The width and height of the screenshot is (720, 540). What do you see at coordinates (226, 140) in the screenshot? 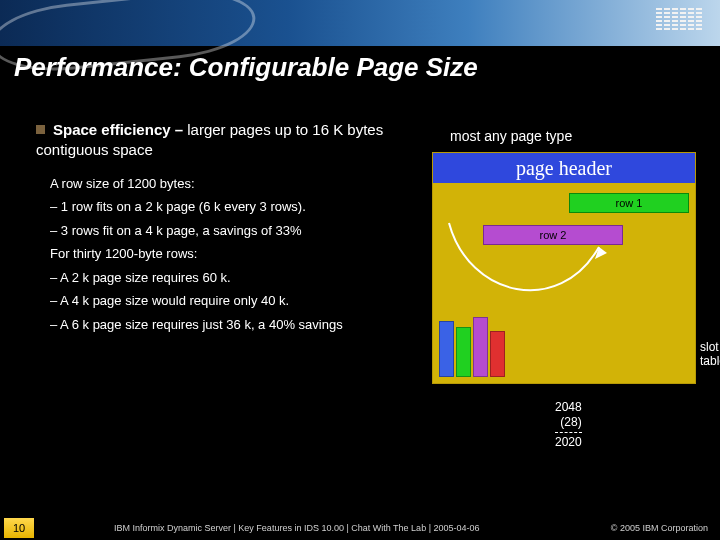
I see `headline: Space efficiency – larger pages up to 16…` at bounding box center [226, 140].